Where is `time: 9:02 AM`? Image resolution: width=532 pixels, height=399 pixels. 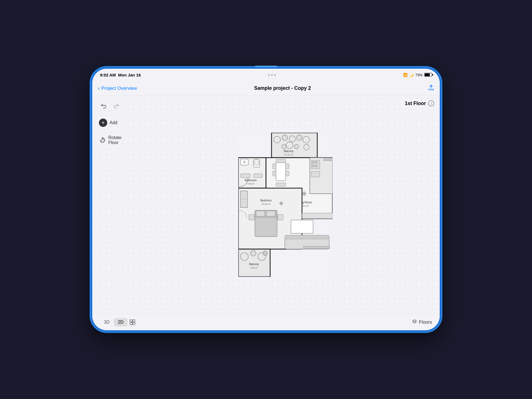
time: 9:02 AM is located at coordinates (108, 75).